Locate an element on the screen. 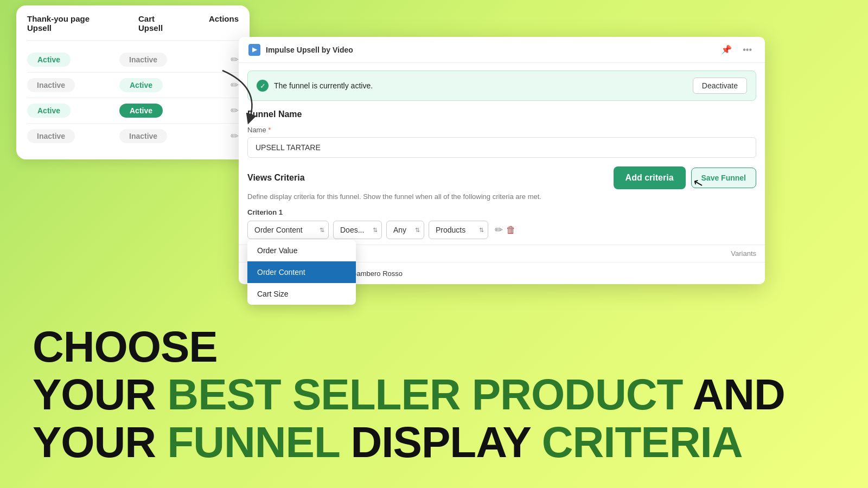 The height and width of the screenshot is (488, 868). bottom-line-2: YOUR BEST SELLER PRODUCT AND is located at coordinates (434, 395).